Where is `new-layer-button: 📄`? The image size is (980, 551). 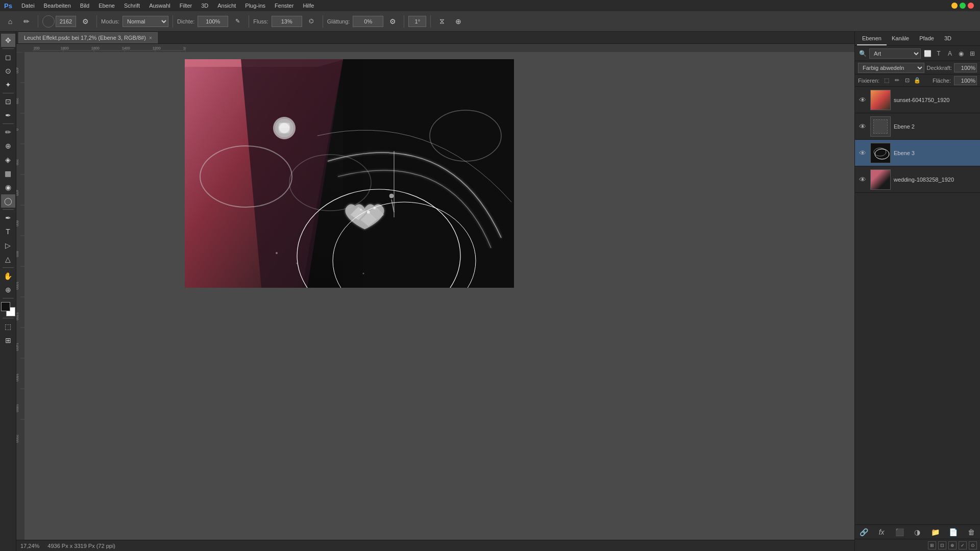 new-layer-button: 📄 is located at coordinates (953, 532).